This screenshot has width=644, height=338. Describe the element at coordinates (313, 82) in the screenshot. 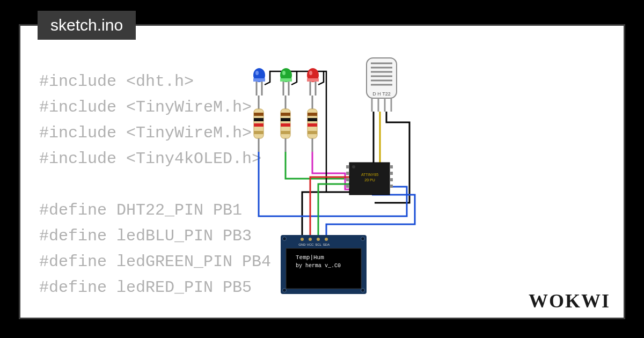

I see `led-red` at that location.